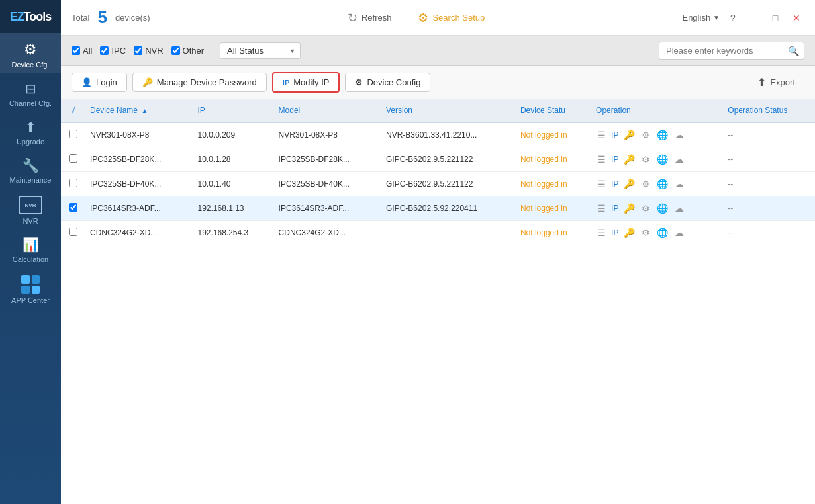 The height and width of the screenshot is (504, 815). What do you see at coordinates (30, 288) in the screenshot?
I see `sidebar-item-app-center: APP Center` at bounding box center [30, 288].